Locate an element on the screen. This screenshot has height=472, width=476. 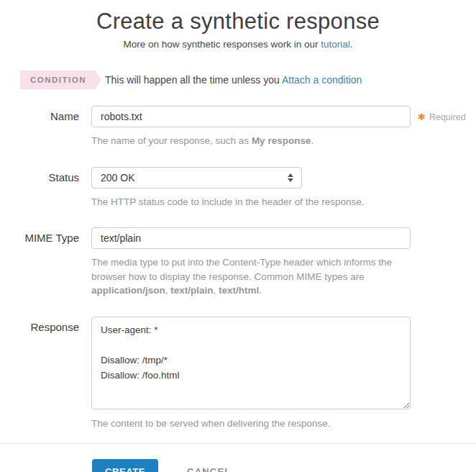
mime-help-sep2: , is located at coordinates (216, 291).